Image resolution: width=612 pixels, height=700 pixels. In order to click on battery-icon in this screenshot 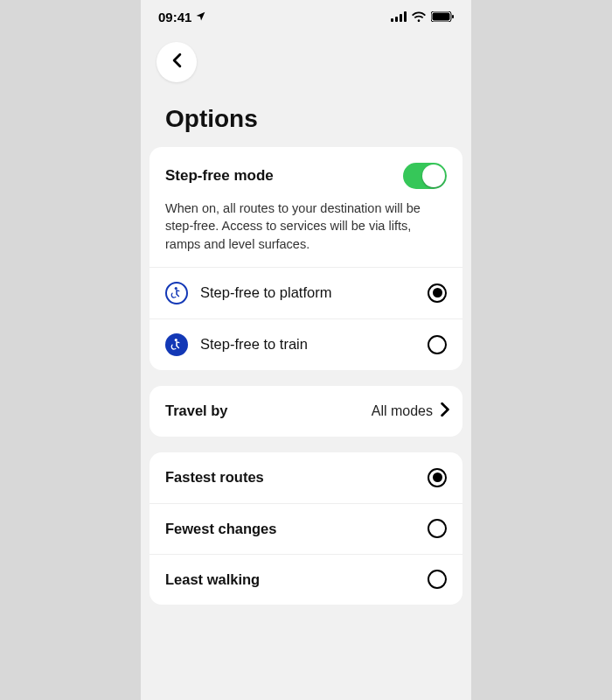, I will do `click(442, 18)`.